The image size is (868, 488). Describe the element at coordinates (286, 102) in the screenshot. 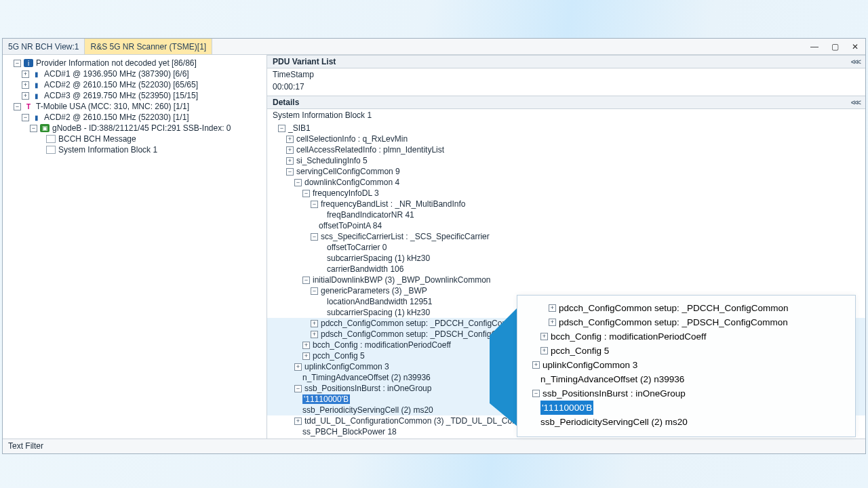

I see `header-label: Details` at that location.